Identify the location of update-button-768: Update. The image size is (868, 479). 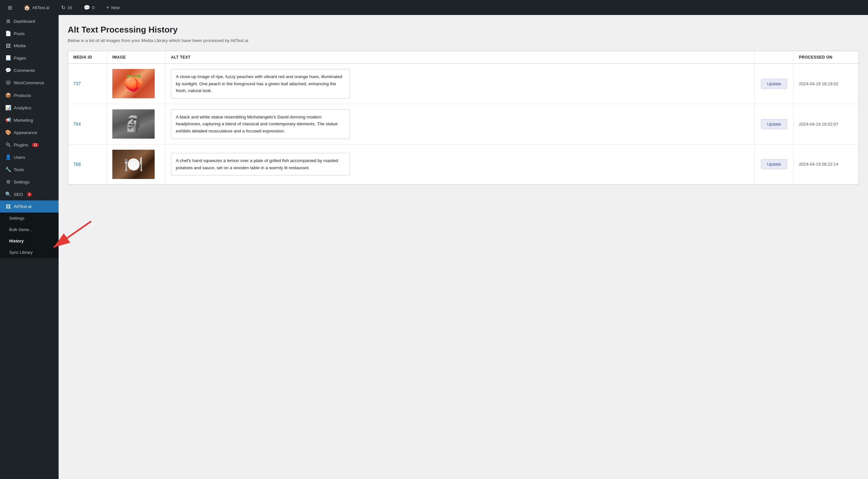
(774, 164).